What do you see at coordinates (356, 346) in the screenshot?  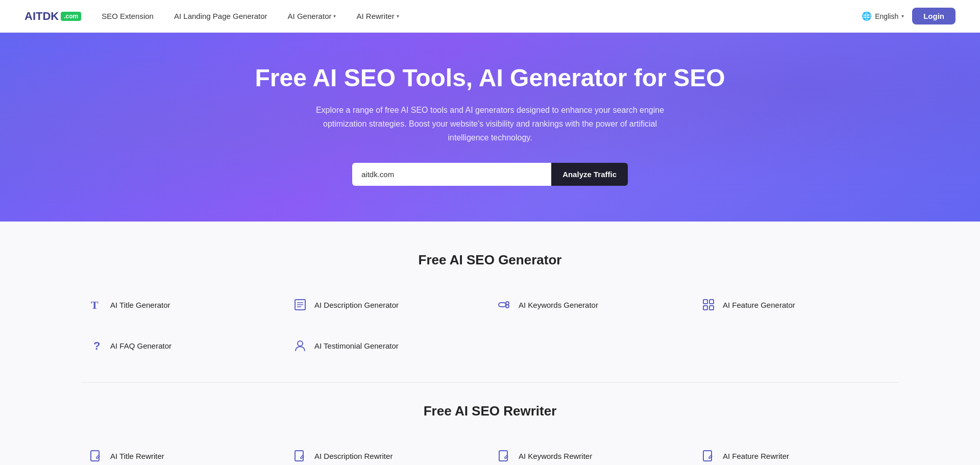 I see `tool-label: AI Testimonial Generator` at bounding box center [356, 346].